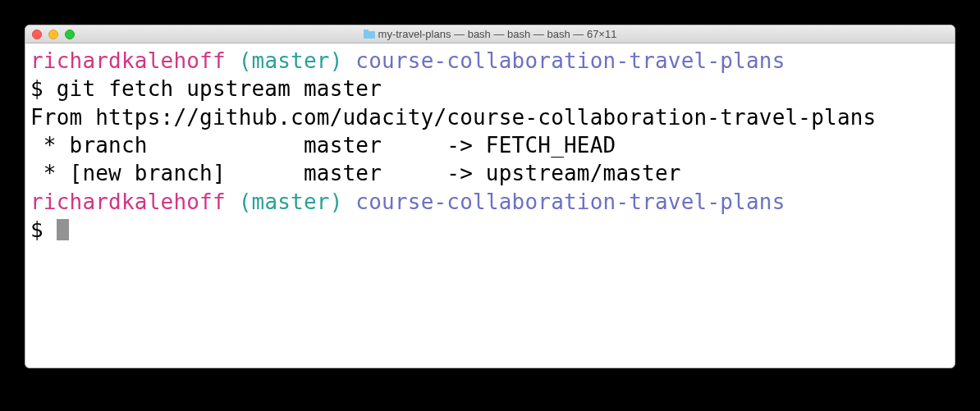 The width and height of the screenshot is (980, 411). I want to click on output-line: From https://github.com/udacity/course-c…, so click(453, 117).